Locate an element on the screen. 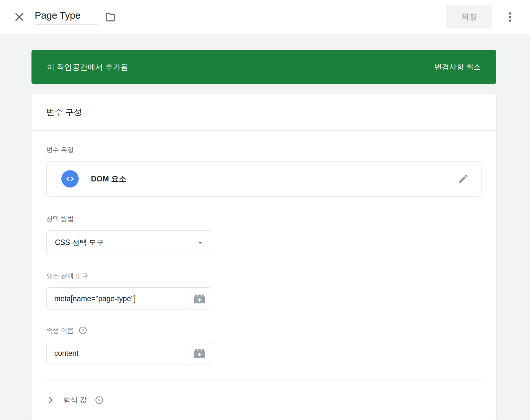 The height and width of the screenshot is (420, 530). format-value-help-button: ? is located at coordinates (99, 400).